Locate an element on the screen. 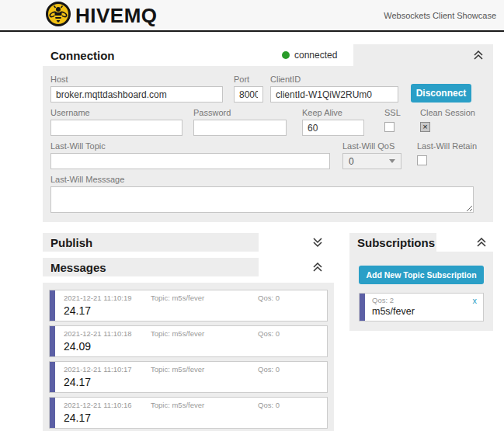 Image resolution: width=504 pixels, height=431 pixels. keepalive-label: Keep Alive is located at coordinates (333, 113).